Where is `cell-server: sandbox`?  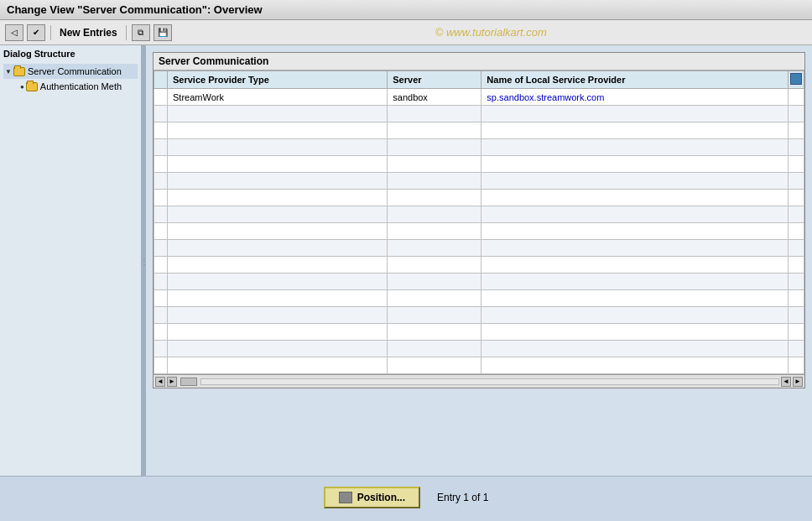 cell-server: sandbox is located at coordinates (435, 97).